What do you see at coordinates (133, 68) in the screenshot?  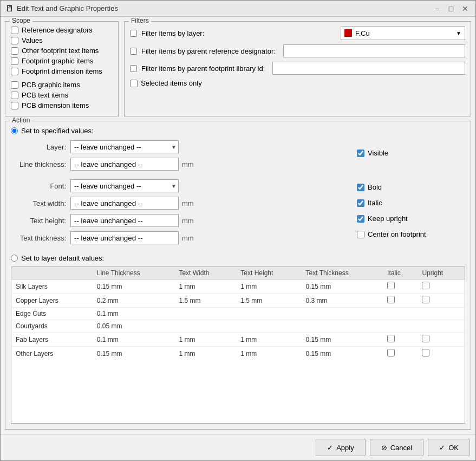 I see `filter-by-lib-checkbox` at bounding box center [133, 68].